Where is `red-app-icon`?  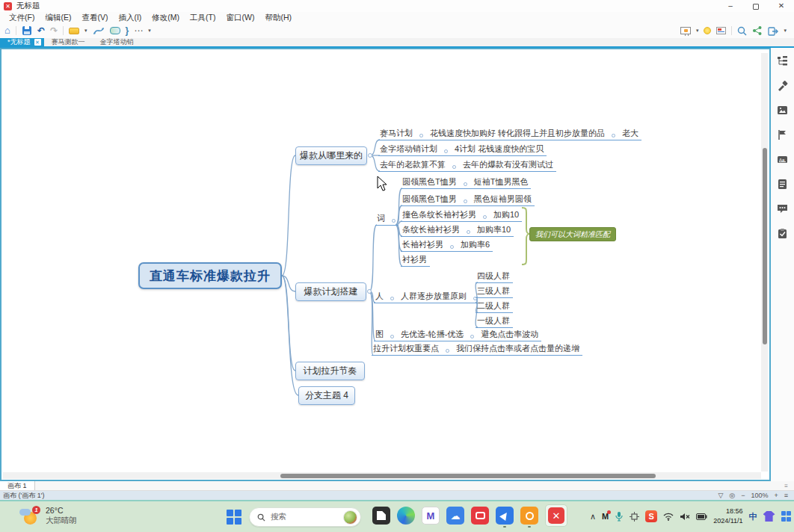 red-app-icon is located at coordinates (480, 516).